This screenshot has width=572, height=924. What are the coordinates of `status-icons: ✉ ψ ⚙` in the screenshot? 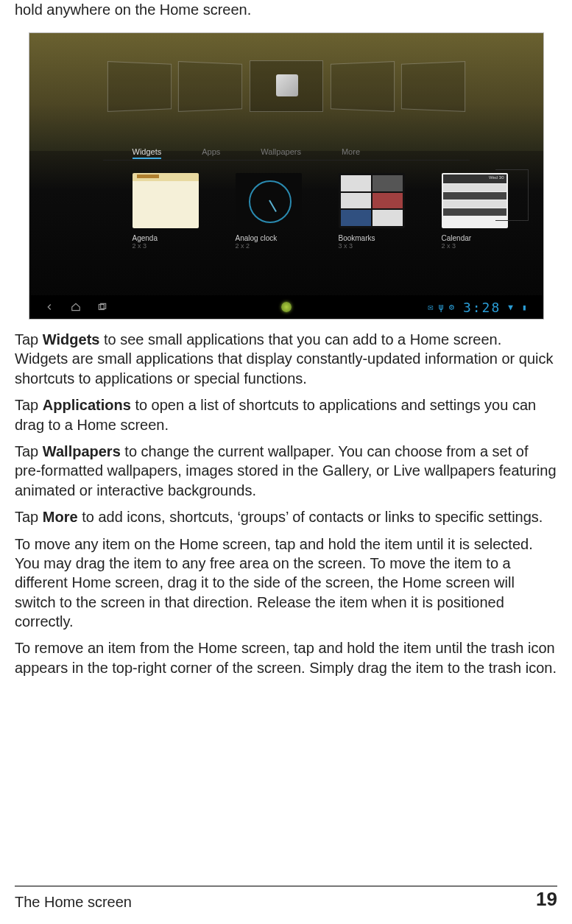 It's located at (442, 307).